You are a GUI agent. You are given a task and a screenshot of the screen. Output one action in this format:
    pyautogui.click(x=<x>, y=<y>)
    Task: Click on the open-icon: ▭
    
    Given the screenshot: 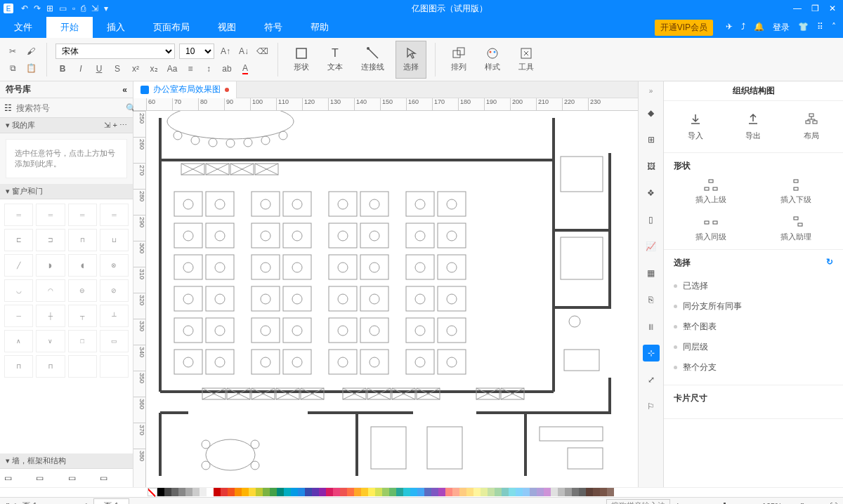 What is the action you would take?
    pyautogui.click(x=63, y=8)
    